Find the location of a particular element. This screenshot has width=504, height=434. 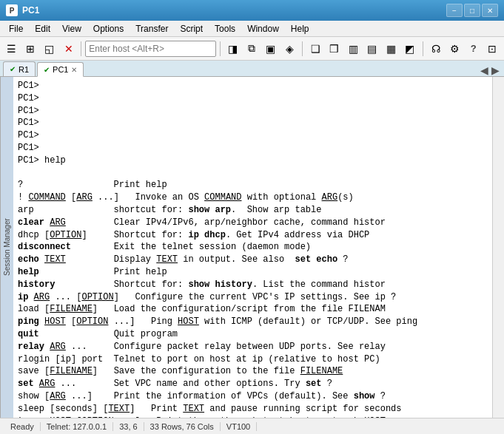

toolbar-btn-5: ⧉ is located at coordinates (252, 49).